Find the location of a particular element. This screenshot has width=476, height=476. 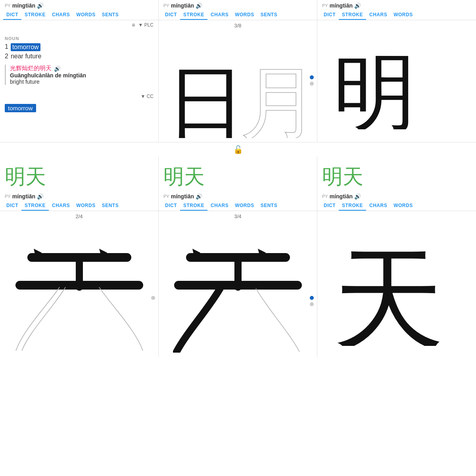

svg-text: 明 is located at coordinates (375, 88).